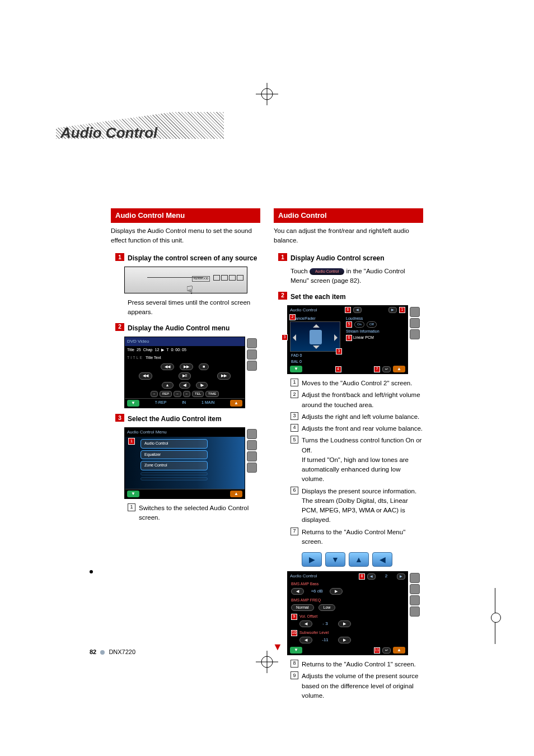 The image size is (534, 756). What do you see at coordinates (372, 325) in the screenshot?
I see `loudness-off-button: Off` at bounding box center [372, 325].